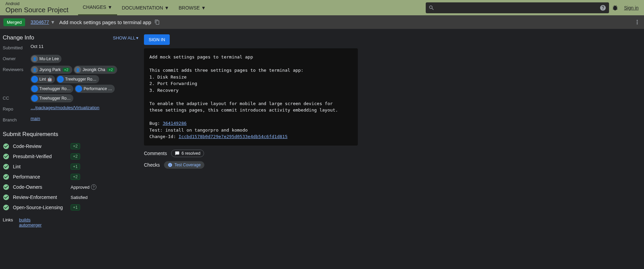 The width and height of the screenshot is (644, 269). What do you see at coordinates (94, 187) in the screenshot?
I see `help-icon: ?` at bounding box center [94, 187].